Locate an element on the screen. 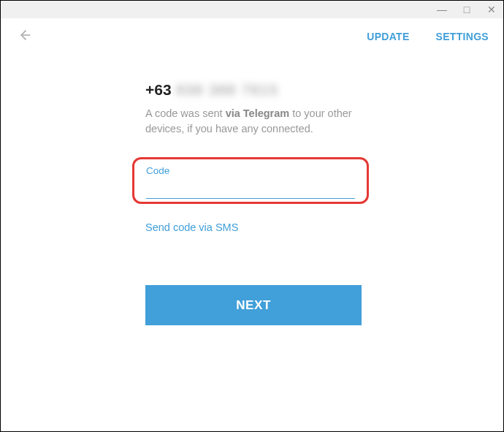  maximize-icon: □ is located at coordinates (467, 10).